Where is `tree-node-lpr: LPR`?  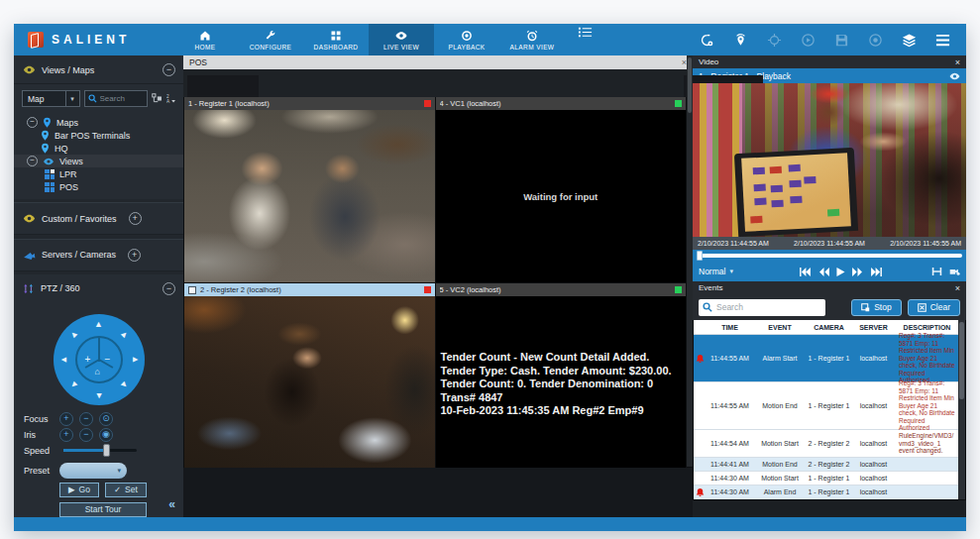 tree-node-lpr: LPR is located at coordinates (99, 174).